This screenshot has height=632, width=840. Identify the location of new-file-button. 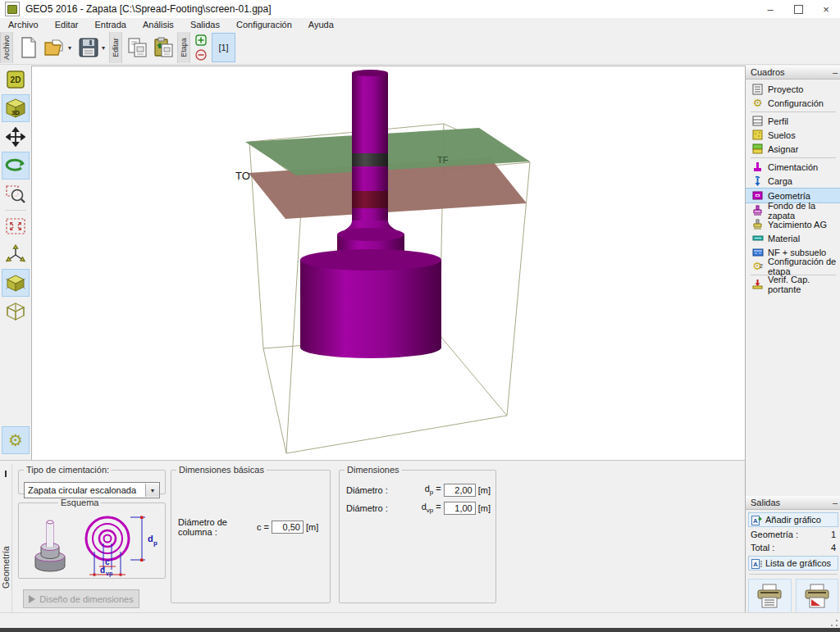
(29, 48).